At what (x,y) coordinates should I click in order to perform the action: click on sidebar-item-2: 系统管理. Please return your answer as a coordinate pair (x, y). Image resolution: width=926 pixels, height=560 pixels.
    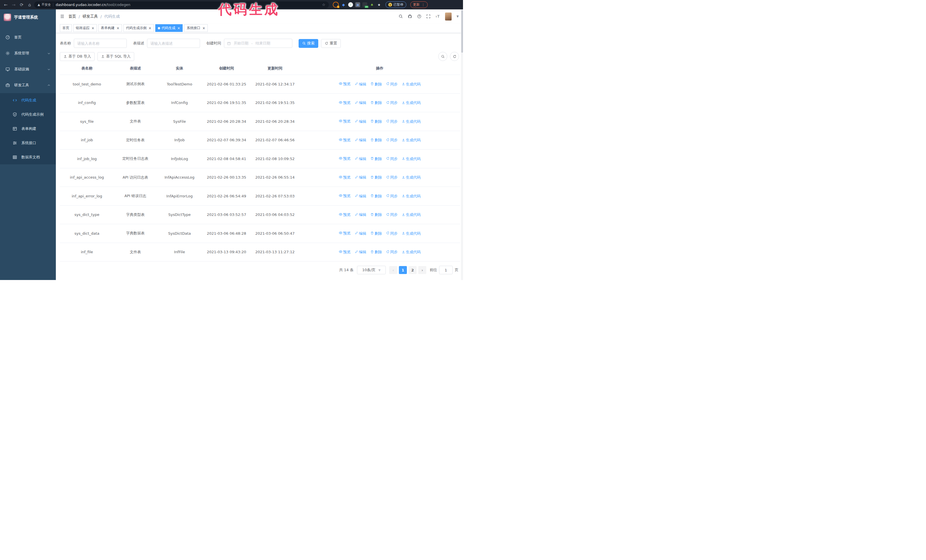
    Looking at the image, I should click on (28, 53).